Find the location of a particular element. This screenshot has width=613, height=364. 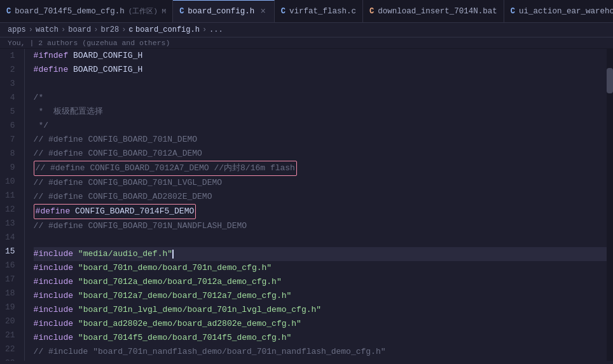

text-cursor is located at coordinates (173, 254).